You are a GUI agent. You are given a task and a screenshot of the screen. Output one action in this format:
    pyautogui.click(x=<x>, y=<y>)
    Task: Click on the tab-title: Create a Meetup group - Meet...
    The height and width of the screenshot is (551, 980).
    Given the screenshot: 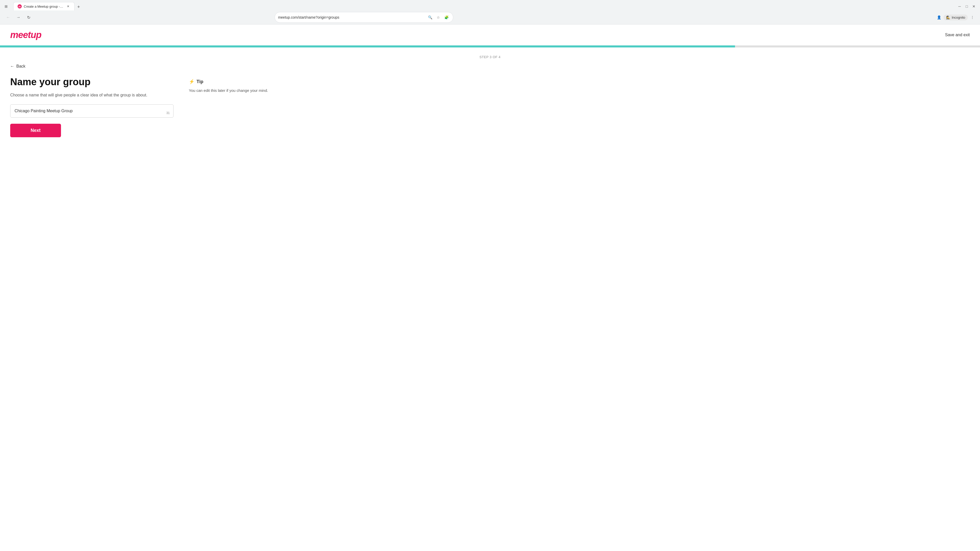 What is the action you would take?
    pyautogui.click(x=44, y=6)
    